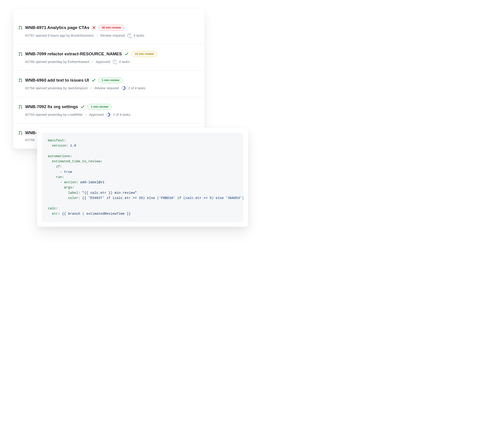 Image resolution: width=504 pixels, height=430 pixels. I want to click on code-token-val: 1.0, so click(73, 146).